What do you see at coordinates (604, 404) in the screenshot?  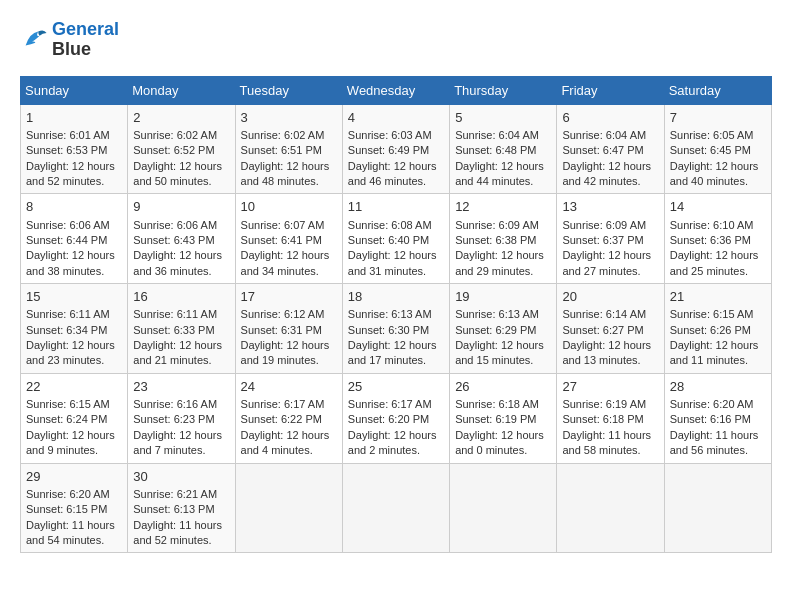 I see `day-info: Sunrise: 6:19 AM` at bounding box center [604, 404].